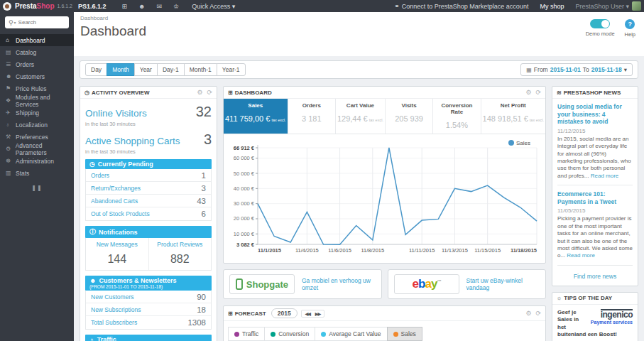  I want to click on pending-row-abandoned-carts: Abandoned Carts43, so click(148, 201).